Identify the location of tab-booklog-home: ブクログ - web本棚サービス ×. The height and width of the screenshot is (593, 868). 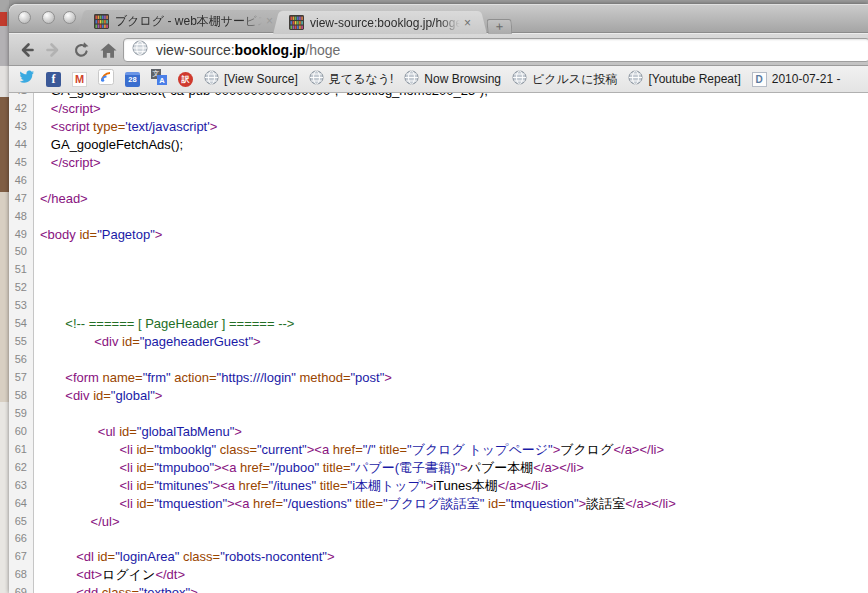
(184, 21).